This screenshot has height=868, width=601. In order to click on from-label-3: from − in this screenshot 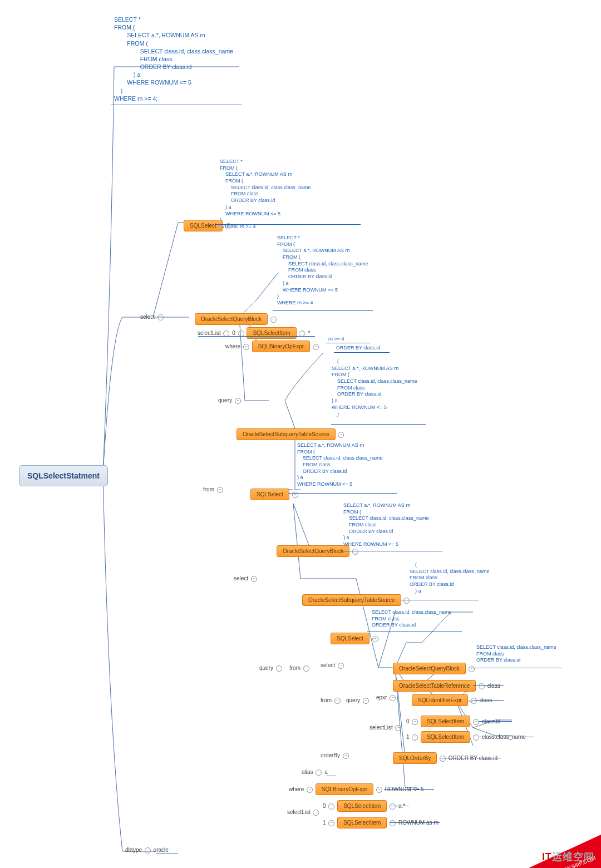, I will do `click(331, 701)`.